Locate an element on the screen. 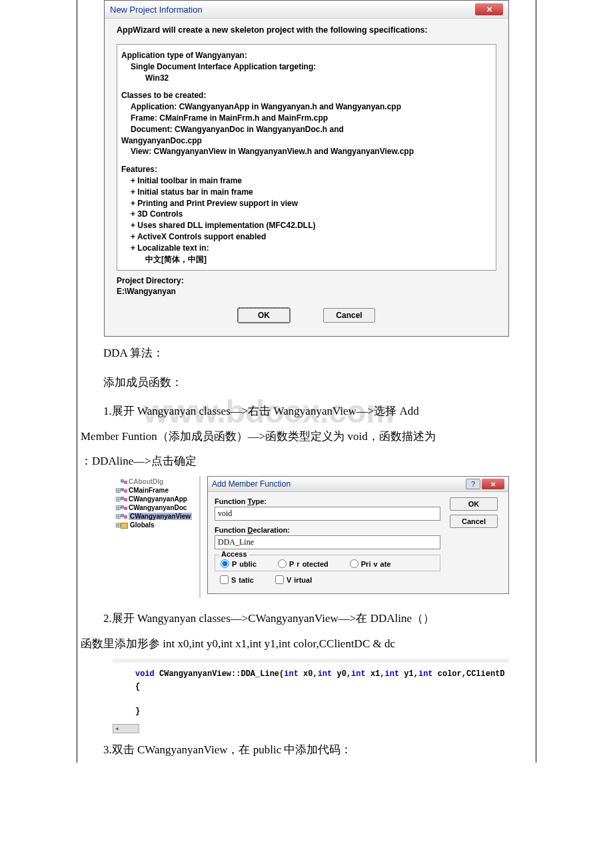 The width and height of the screenshot is (613, 868). code-text: x1, is located at coordinates (376, 674).